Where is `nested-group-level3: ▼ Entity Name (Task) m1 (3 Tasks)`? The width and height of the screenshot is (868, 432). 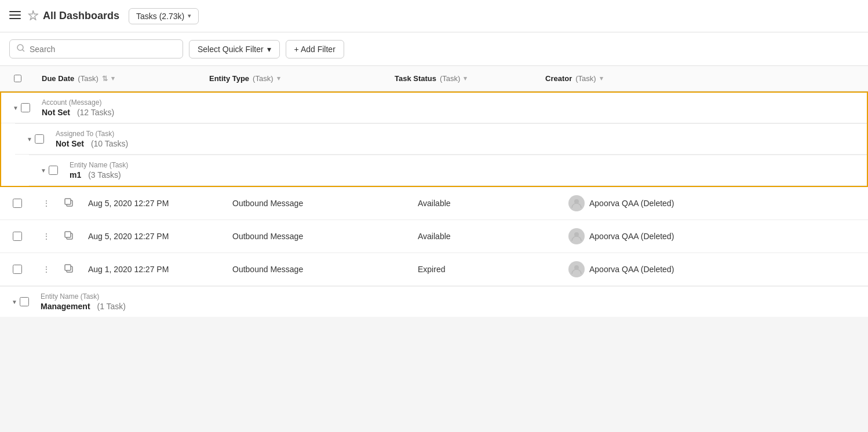
nested-group-level3: ▼ Entity Name (Task) m1 (3 Tasks) is located at coordinates (448, 170).